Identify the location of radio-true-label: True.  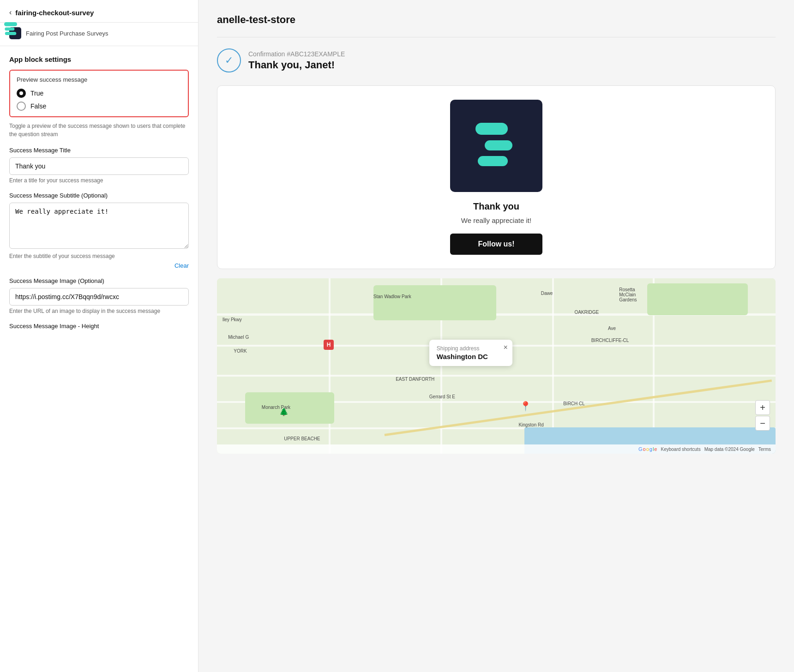
(37, 93).